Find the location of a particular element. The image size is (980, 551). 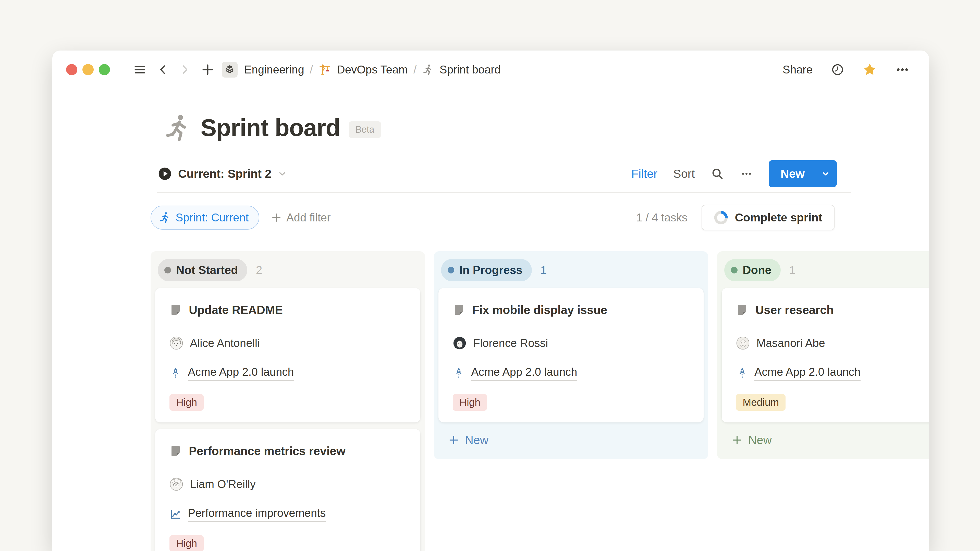

zoom-button is located at coordinates (104, 70).